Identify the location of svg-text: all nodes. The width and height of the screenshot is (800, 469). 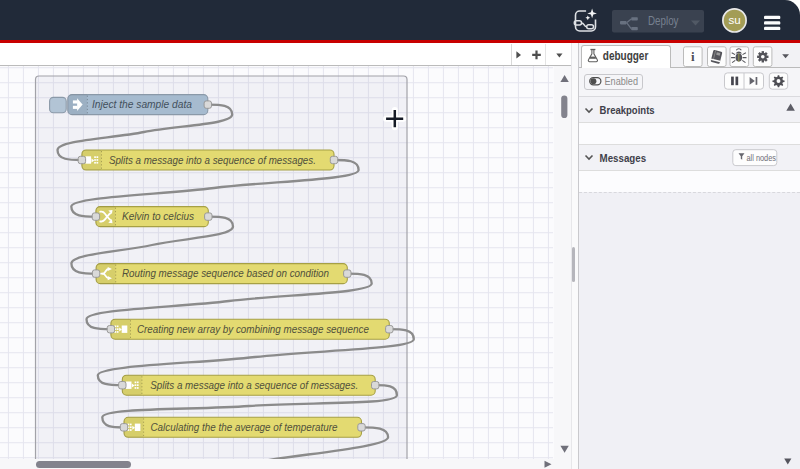
(761, 158).